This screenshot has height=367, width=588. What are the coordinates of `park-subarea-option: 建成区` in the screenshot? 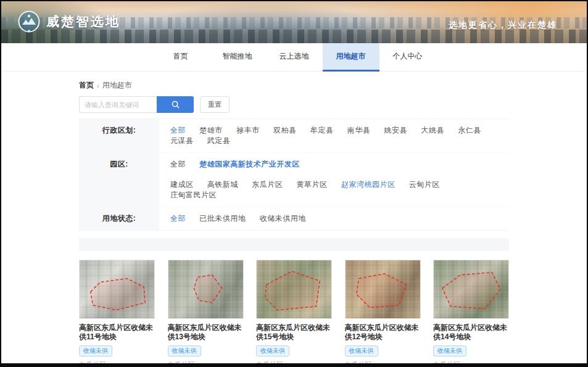 It's located at (182, 185).